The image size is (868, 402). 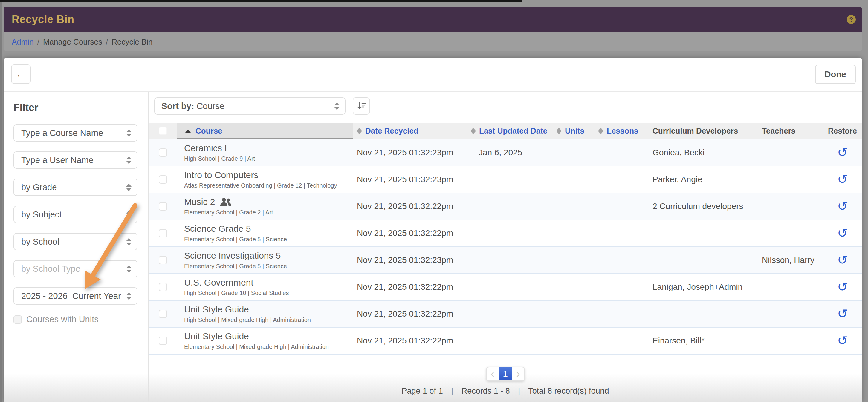 I want to click on done-button: Done, so click(x=836, y=74).